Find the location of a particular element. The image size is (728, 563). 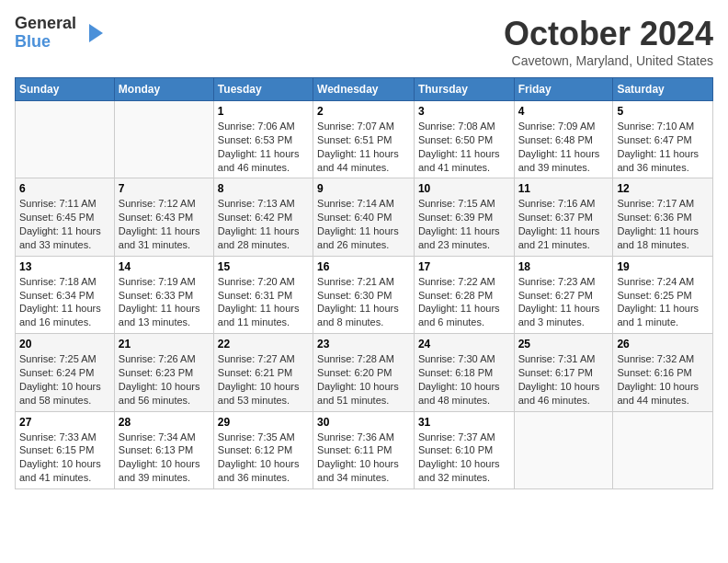

logo-general: General is located at coordinates (46, 24).